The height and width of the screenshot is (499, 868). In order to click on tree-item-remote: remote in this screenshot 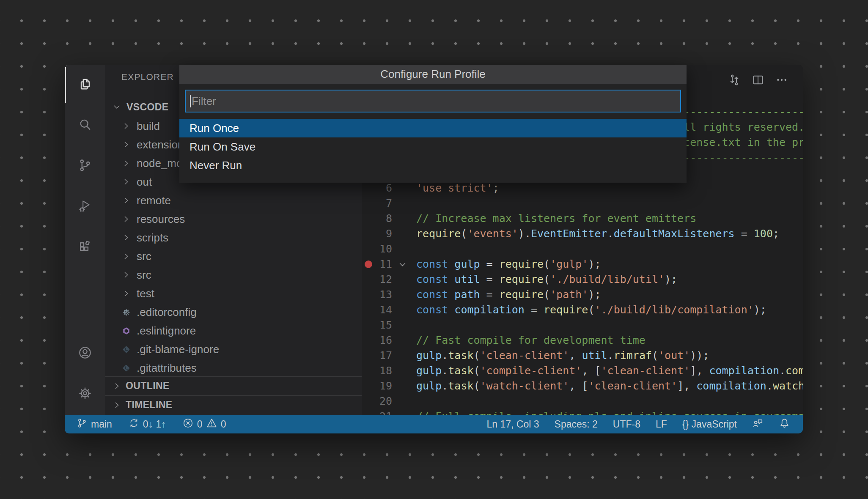, I will do `click(233, 200)`.